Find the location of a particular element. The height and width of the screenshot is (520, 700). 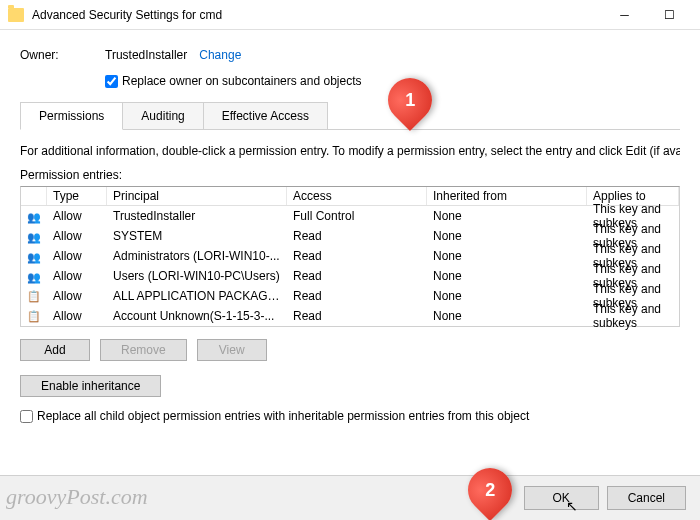

ok-button: OK is located at coordinates (562, 498).